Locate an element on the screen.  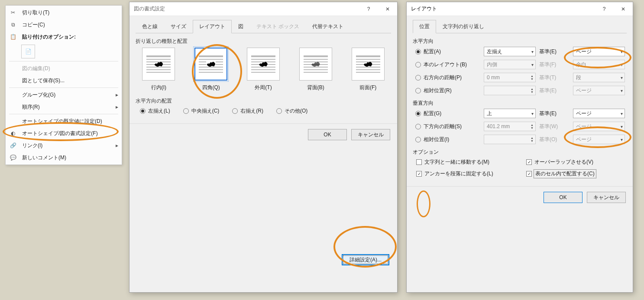
menu-group: グループ化(G) ▸ is located at coordinates (64, 95).